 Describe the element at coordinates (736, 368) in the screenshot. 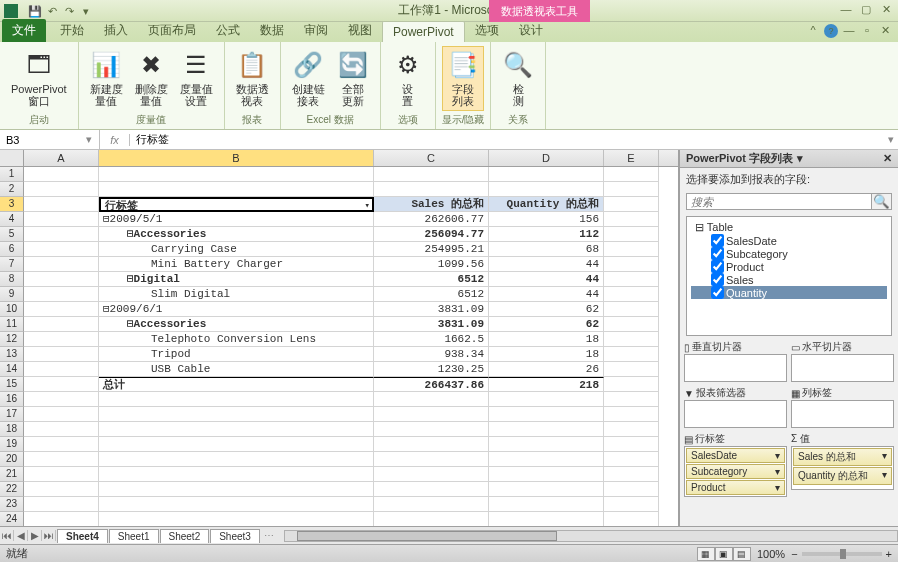

I see `area-vslicer` at that location.